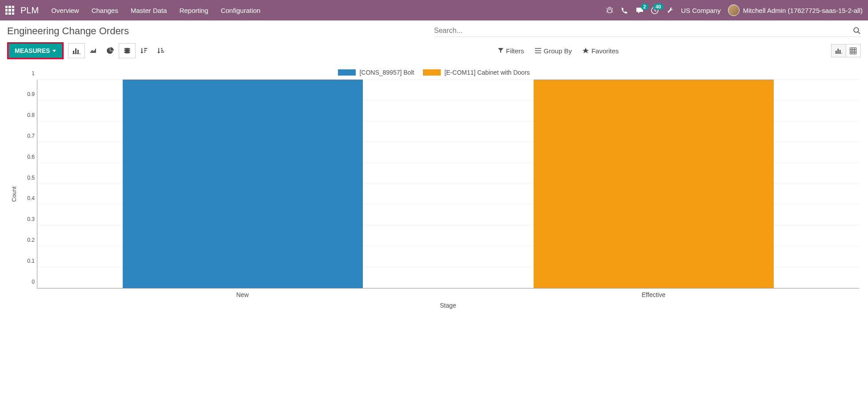 Image resolution: width=868 pixels, height=401 pixels. What do you see at coordinates (658, 7) in the screenshot?
I see `activities-badge: 40` at bounding box center [658, 7].